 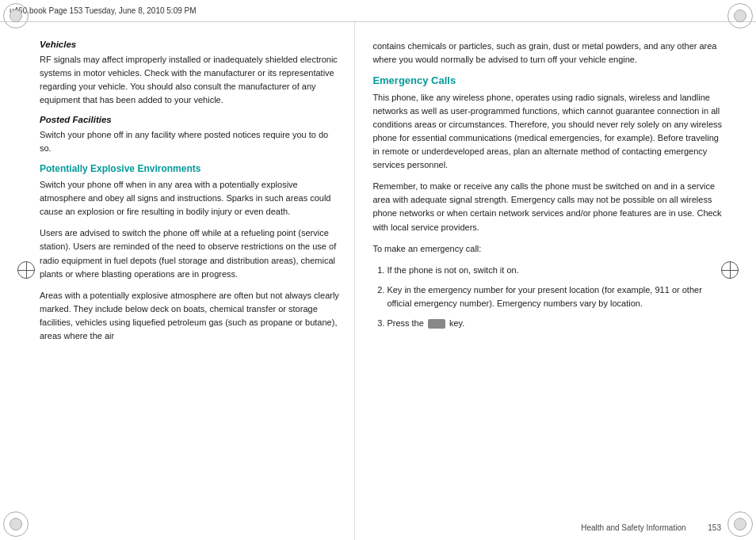 What do you see at coordinates (190, 253) in the screenshot?
I see `section-explosive: Potentially Explosive Environments Switc…` at bounding box center [190, 253].